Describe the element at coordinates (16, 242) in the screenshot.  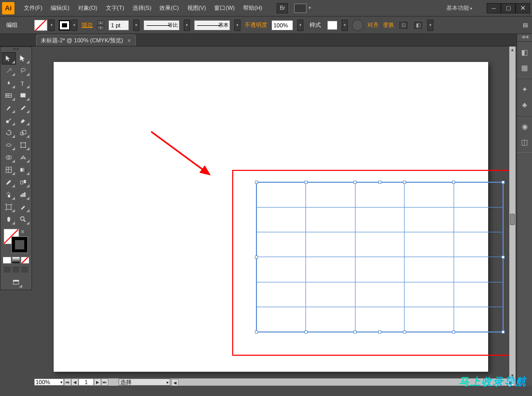
I see `fill-stroke-control: ⤭` at that location.